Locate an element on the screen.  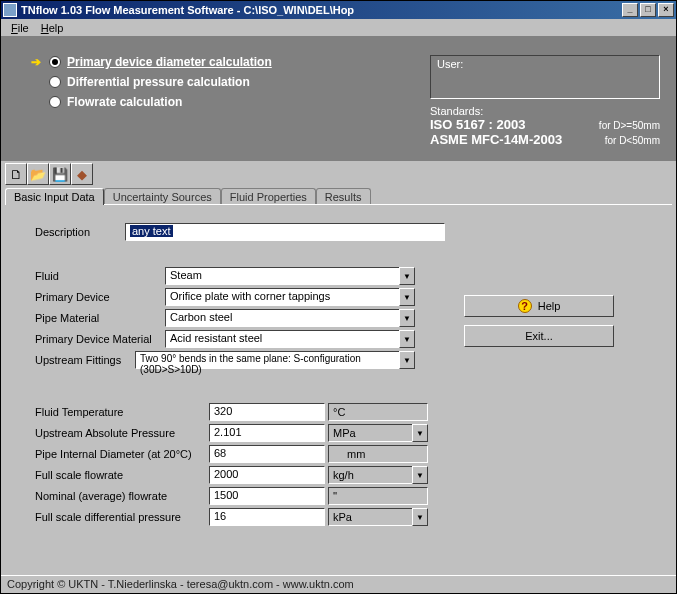
unit-box: mm is located at coordinates (378, 454).